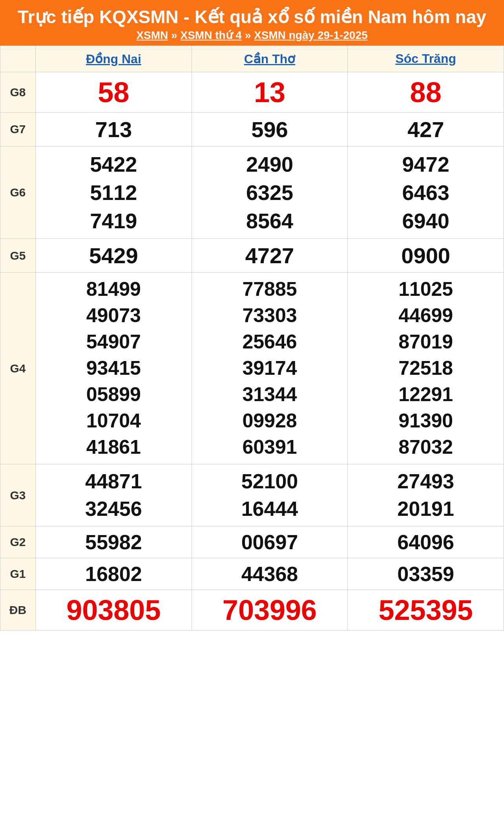 The image size is (504, 825). Describe the element at coordinates (18, 59) in the screenshot. I see `col-header-label` at that location.